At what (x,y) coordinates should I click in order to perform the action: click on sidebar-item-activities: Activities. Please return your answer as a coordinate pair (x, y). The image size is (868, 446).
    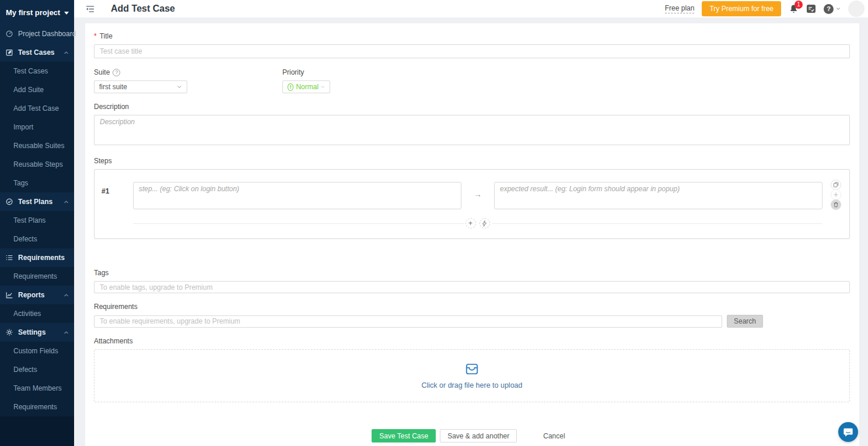
    Looking at the image, I should click on (37, 314).